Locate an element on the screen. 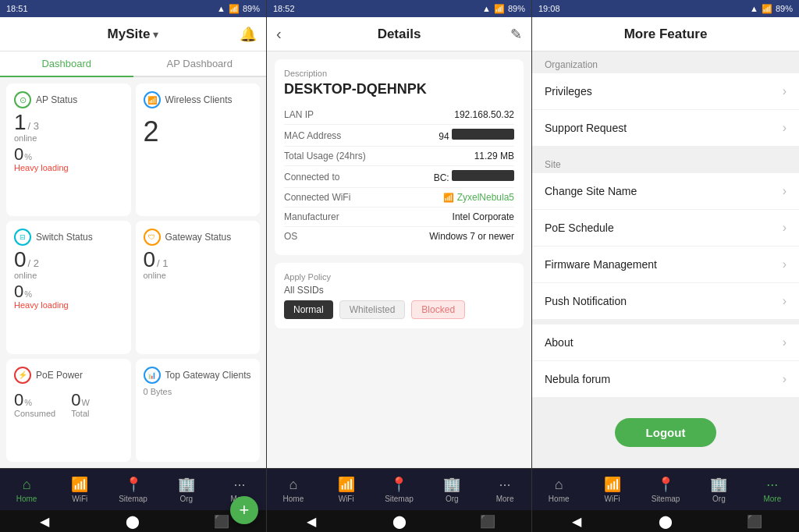 The width and height of the screenshot is (799, 532). nav-more-mid: ··· More is located at coordinates (505, 490).